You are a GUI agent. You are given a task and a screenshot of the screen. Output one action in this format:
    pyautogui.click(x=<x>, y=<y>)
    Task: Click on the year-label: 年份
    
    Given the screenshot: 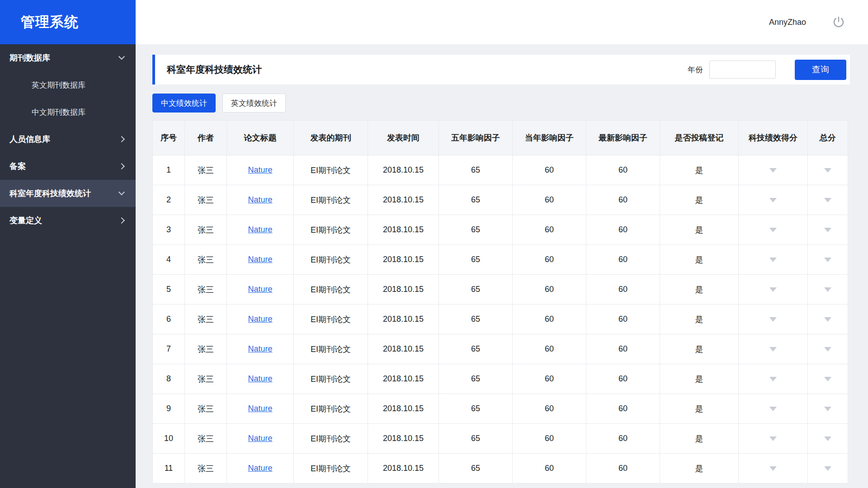 What is the action you would take?
    pyautogui.click(x=695, y=70)
    